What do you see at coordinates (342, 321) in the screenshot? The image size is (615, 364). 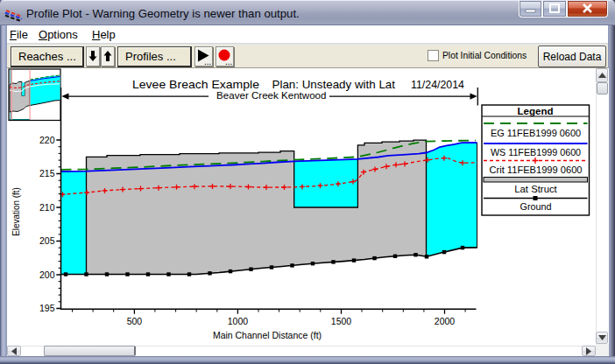 I see `svg-text: 1500` at bounding box center [342, 321].